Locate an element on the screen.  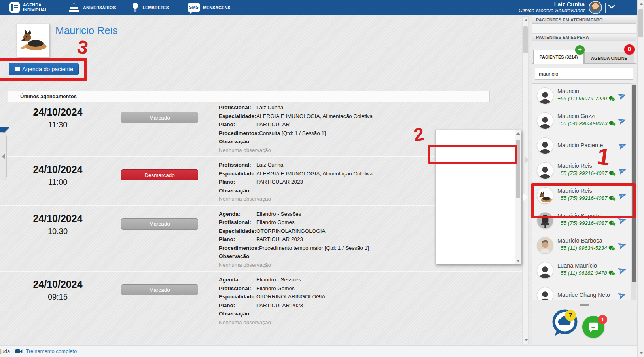
detail-value: Consulta [Qtd: 1 / Sessão 1] is located at coordinates (293, 133).